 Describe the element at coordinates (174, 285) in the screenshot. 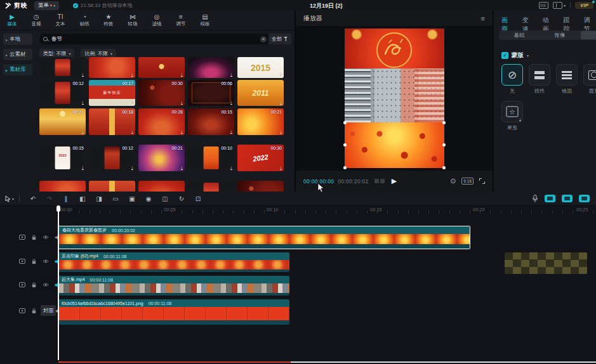

I see `timeline-clip-video: 赶大集.mp4 00:00:11:08` at that location.